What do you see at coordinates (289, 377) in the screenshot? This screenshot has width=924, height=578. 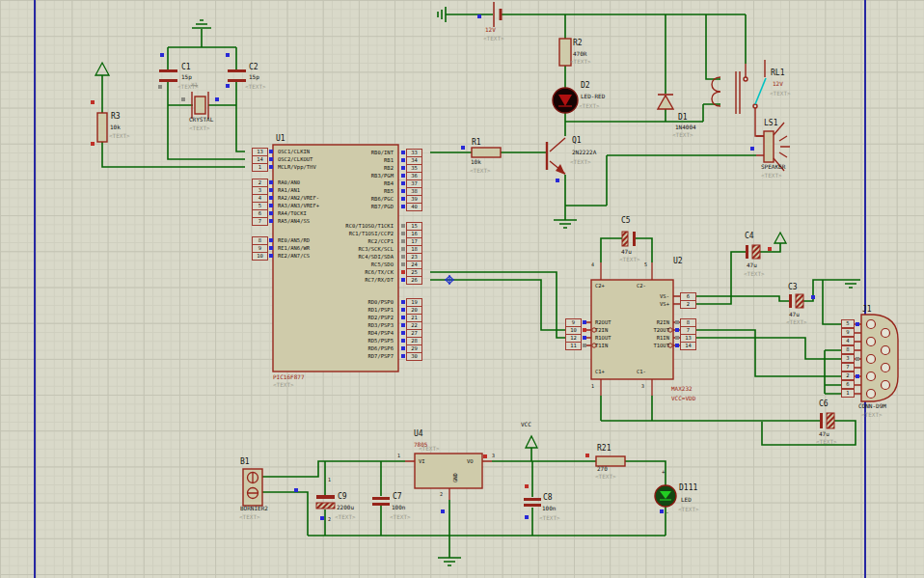 I see `u1-part: PIC16F877` at bounding box center [289, 377].